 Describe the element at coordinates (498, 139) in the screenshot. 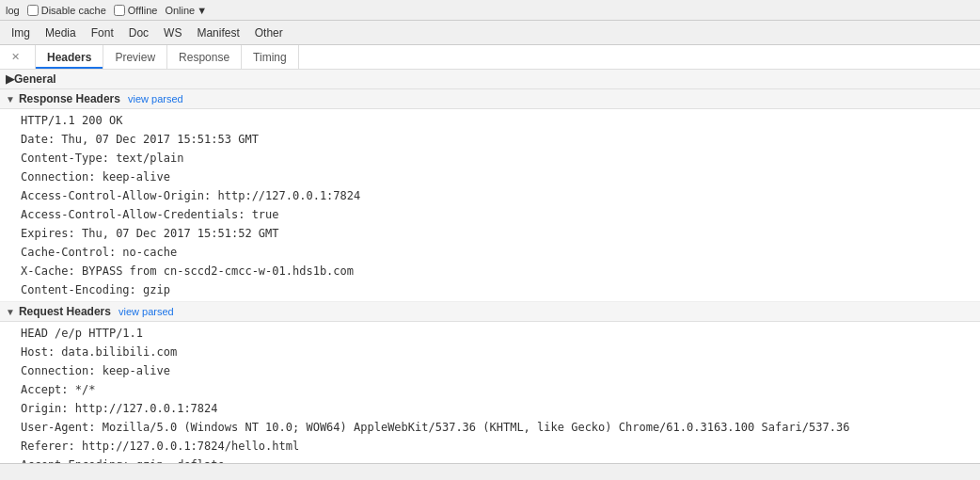

I see `response-header-line-1: Date: Thu, 07 Dec 2017 15:51:53 GMT` at that location.